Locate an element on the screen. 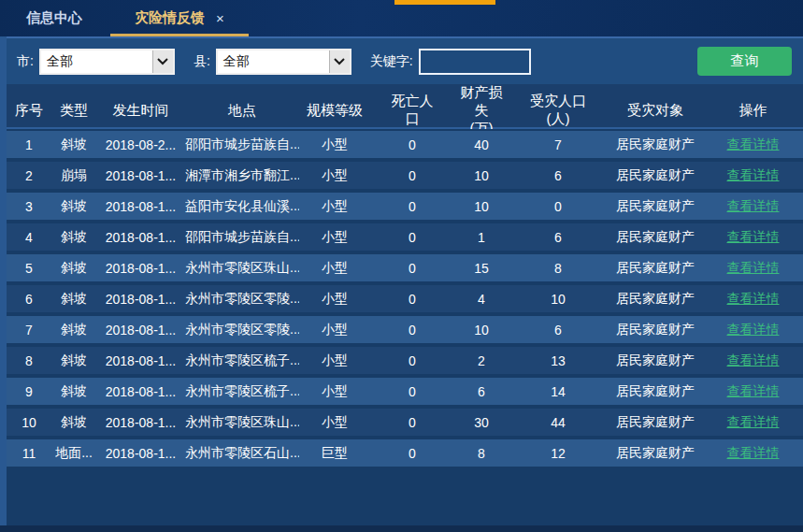 The image size is (803, 532). county-select-value: 全部 is located at coordinates (273, 62).